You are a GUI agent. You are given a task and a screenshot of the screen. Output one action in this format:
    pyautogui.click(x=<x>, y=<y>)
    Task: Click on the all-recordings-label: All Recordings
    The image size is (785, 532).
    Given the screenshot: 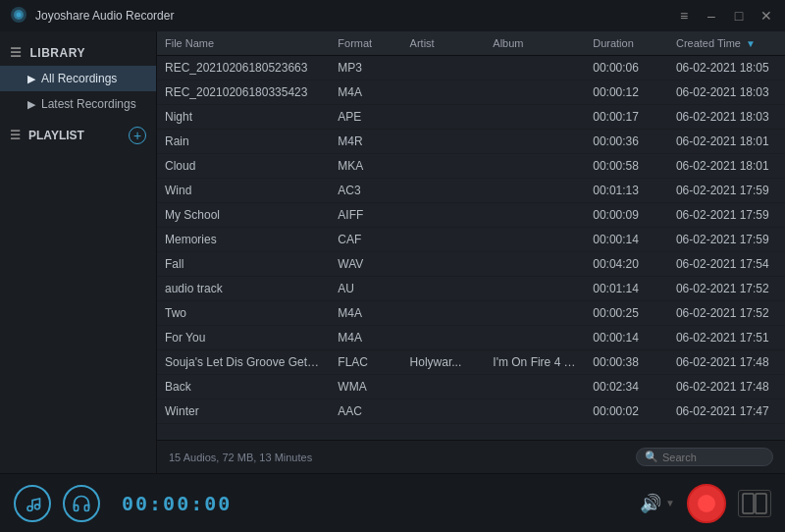 What is the action you would take?
    pyautogui.click(x=78, y=79)
    